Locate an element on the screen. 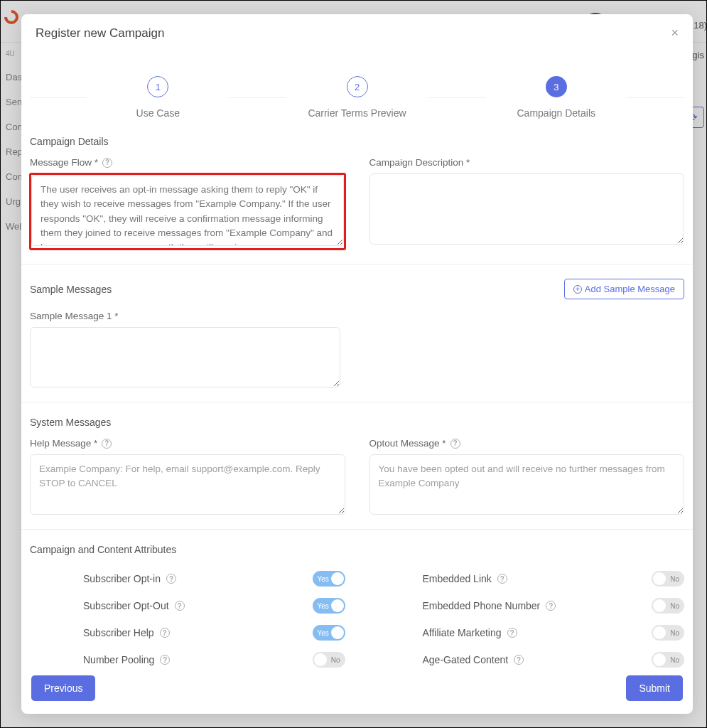  previous-button: Previous is located at coordinates (63, 688).